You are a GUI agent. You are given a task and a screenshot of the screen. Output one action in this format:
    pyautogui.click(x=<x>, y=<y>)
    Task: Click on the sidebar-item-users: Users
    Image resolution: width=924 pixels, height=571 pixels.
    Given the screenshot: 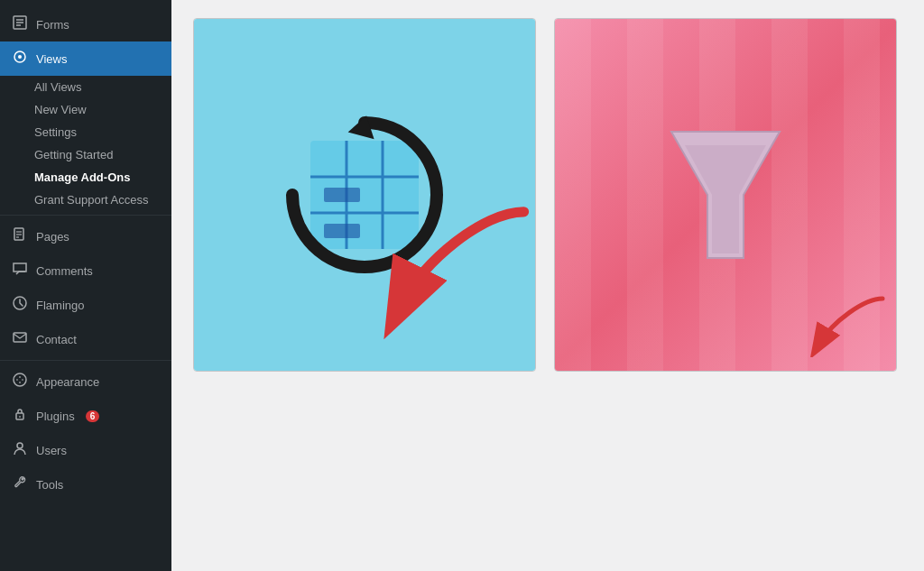 What is the action you would take?
    pyautogui.click(x=86, y=450)
    